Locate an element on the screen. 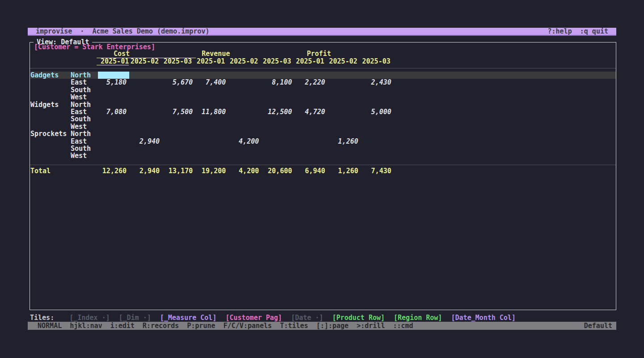 The width and height of the screenshot is (644, 358). tile: [Customer Pag] is located at coordinates (254, 318).